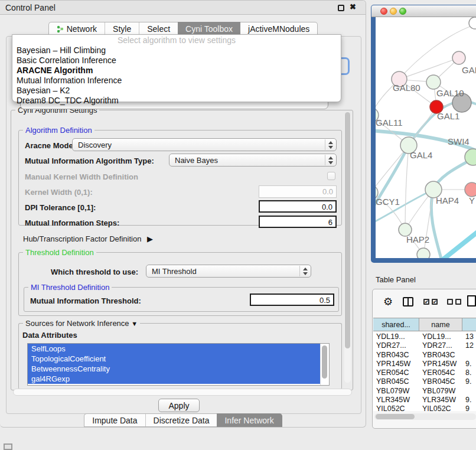 This screenshot has width=476, height=450. What do you see at coordinates (122, 28) in the screenshot?
I see `tab-style: Style` at bounding box center [122, 28].